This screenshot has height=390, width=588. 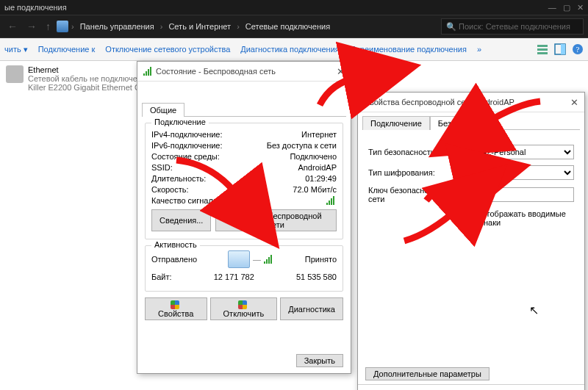 What do you see at coordinates (320, 178) in the screenshot?
I see `val-dur: 01:29:49` at bounding box center [320, 178].